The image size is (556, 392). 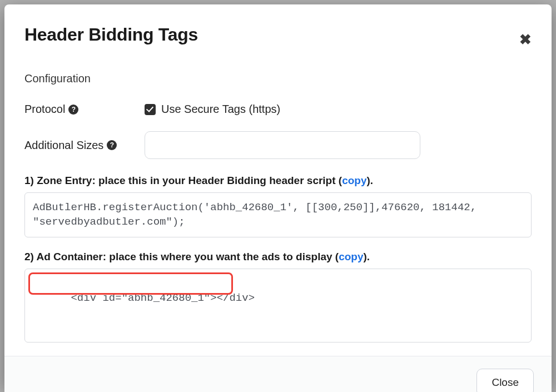 I want to click on additional-sizes-input, so click(x=282, y=145).